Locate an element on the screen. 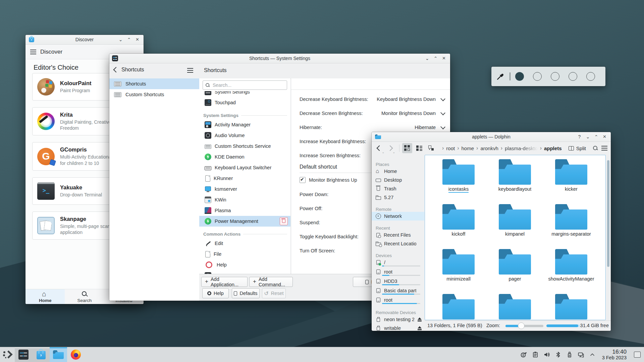  places-entry: 5.27 is located at coordinates (398, 197).